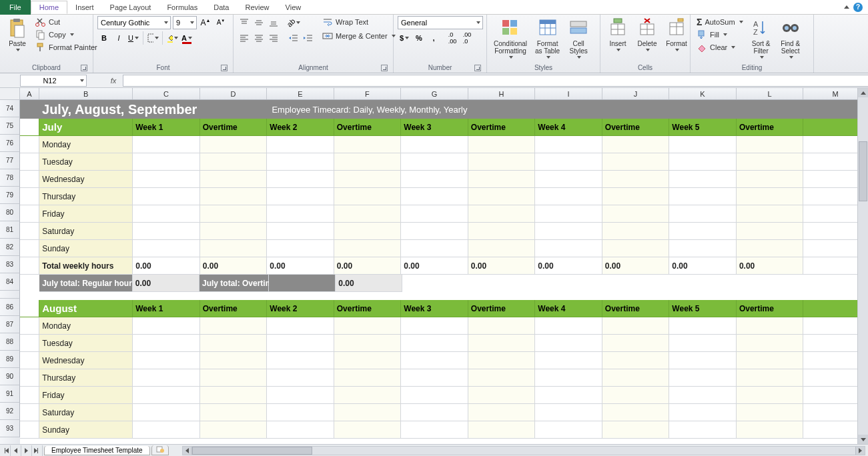 The width and height of the screenshot is (868, 456). I want to click on format-cells-button: Format, so click(677, 35).